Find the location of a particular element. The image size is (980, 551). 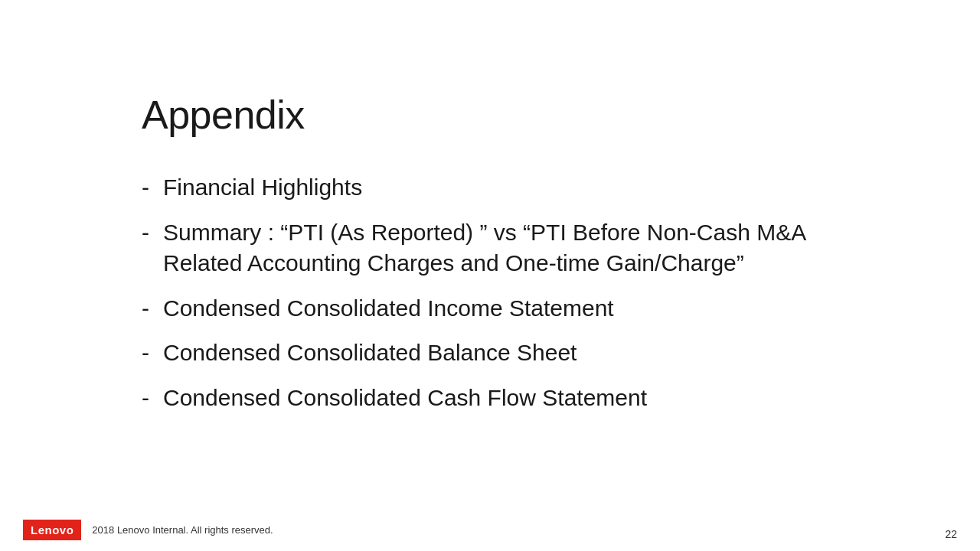

slide-title: Appendix is located at coordinates (560, 115).